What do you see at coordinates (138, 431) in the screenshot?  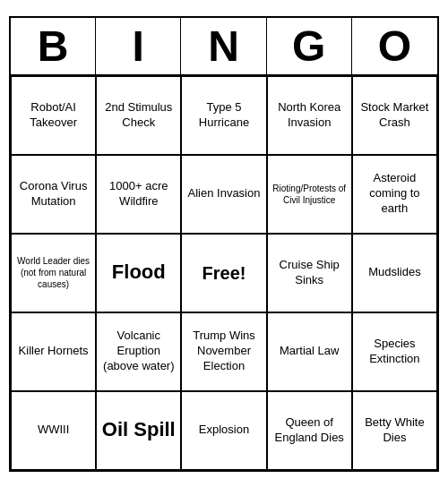 I see `bingo-cell-21: Oil Spill` at bounding box center [138, 431].